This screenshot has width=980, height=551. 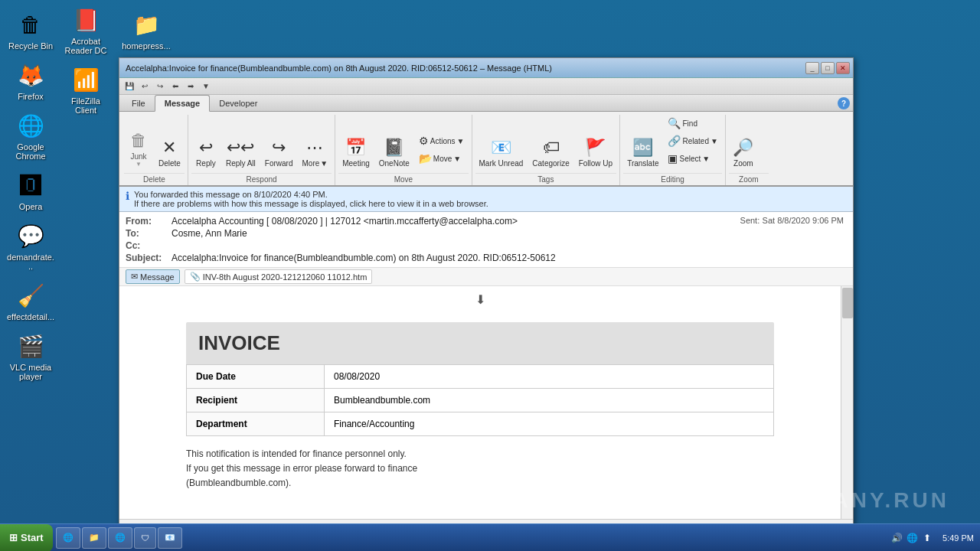 What do you see at coordinates (315, 153) in the screenshot?
I see `more-respond-button: ⋯ More ▼` at bounding box center [315, 153].